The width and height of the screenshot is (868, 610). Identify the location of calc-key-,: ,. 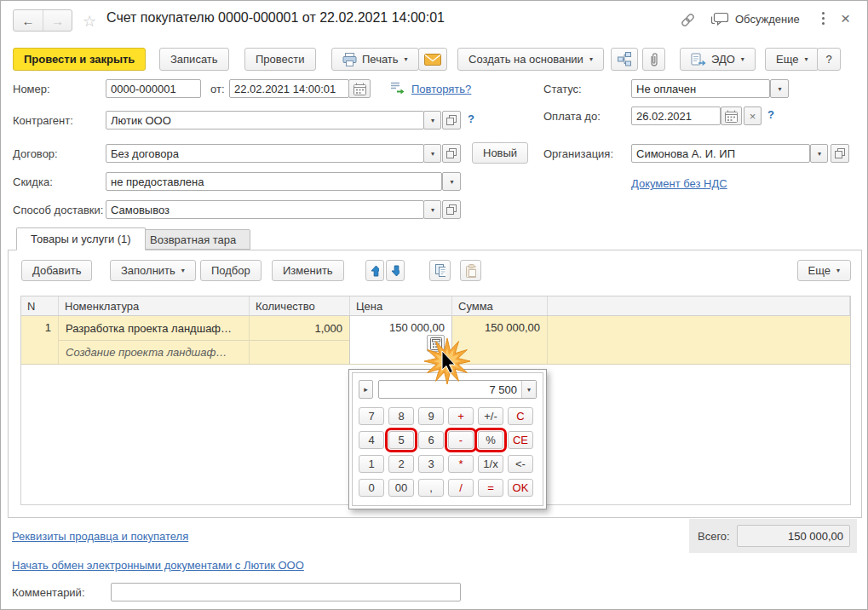
(431, 487).